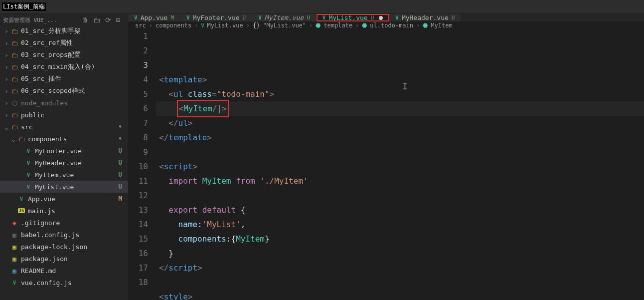 The width and height of the screenshot is (644, 300). Describe the element at coordinates (24, 7) in the screenshot. I see `project-title: LIst案例_前端` at that location.